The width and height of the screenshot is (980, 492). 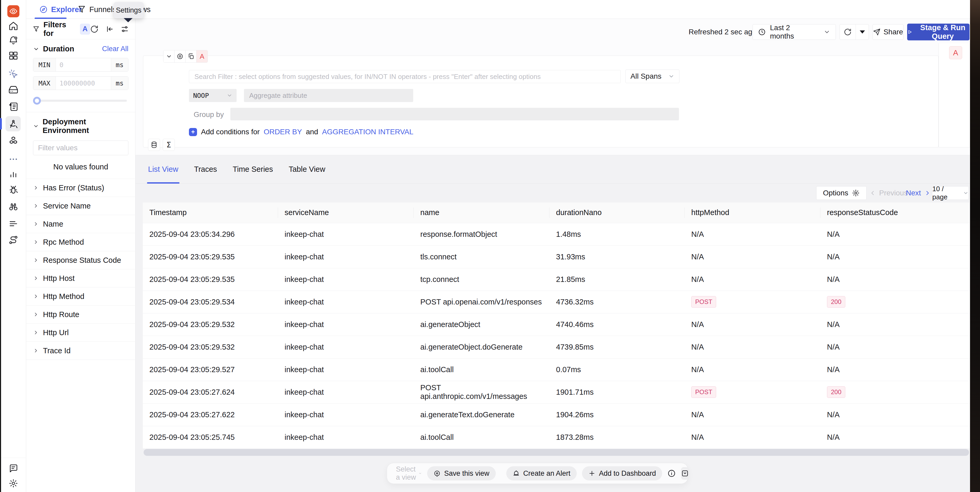 What do you see at coordinates (556, 452) in the screenshot?
I see `horizontal-scrollbar` at bounding box center [556, 452].